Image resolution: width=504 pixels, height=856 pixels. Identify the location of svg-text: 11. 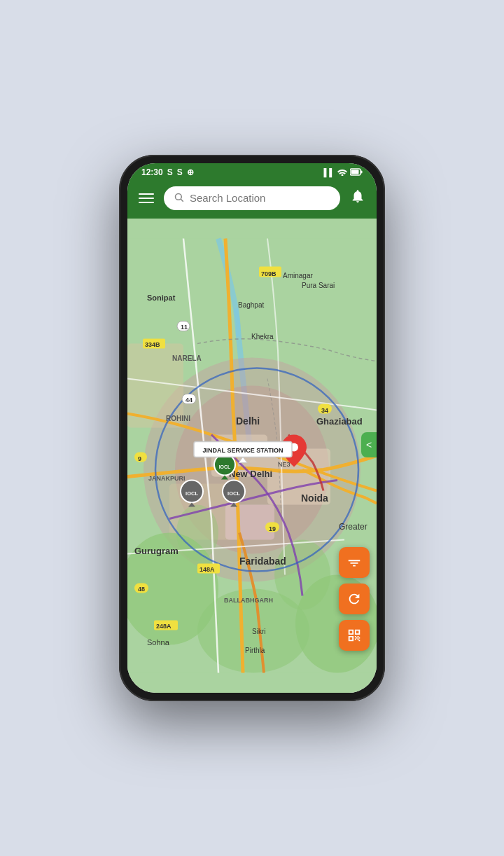
(184, 327).